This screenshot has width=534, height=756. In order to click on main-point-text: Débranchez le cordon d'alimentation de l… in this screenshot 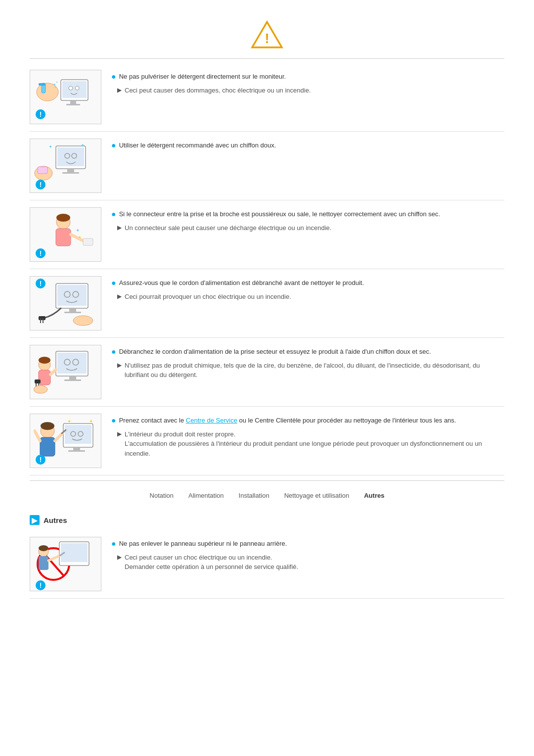, I will do `click(275, 352)`.